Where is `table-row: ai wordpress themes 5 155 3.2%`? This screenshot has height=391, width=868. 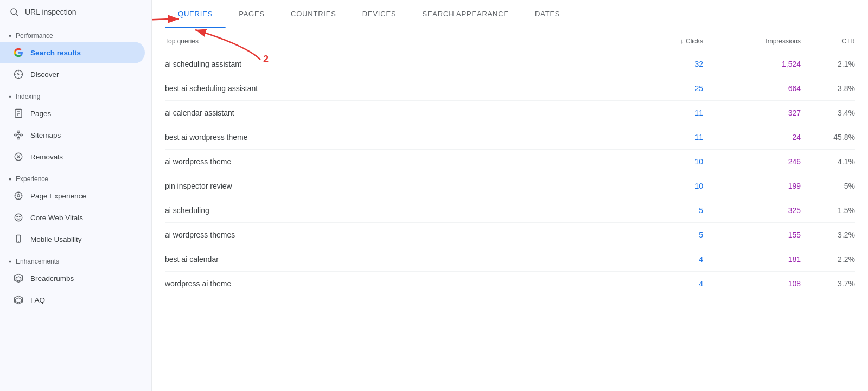
table-row: ai wordpress themes 5 155 3.2% is located at coordinates (510, 235).